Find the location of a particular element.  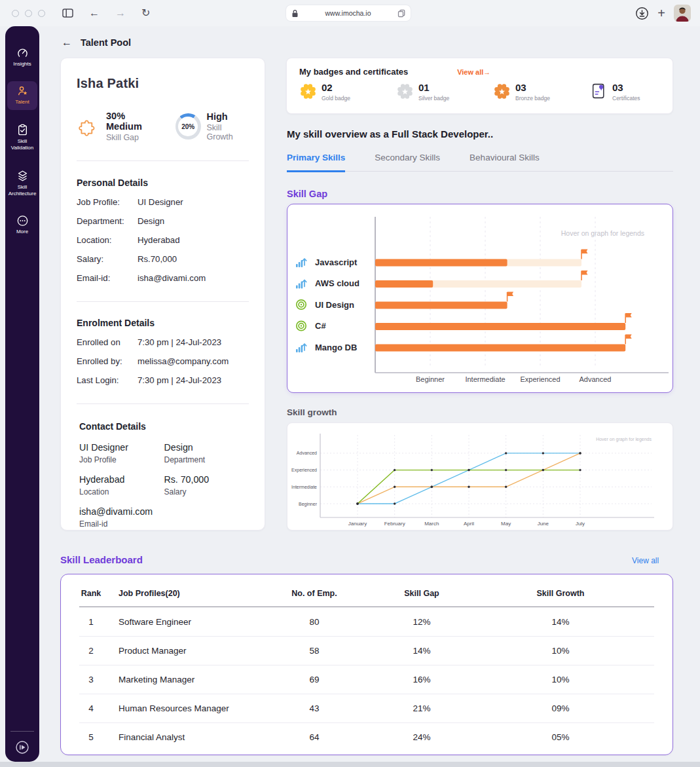

skill-growth-chart: Hover on graph for legendsBeginnerInterm… is located at coordinates (480, 477).